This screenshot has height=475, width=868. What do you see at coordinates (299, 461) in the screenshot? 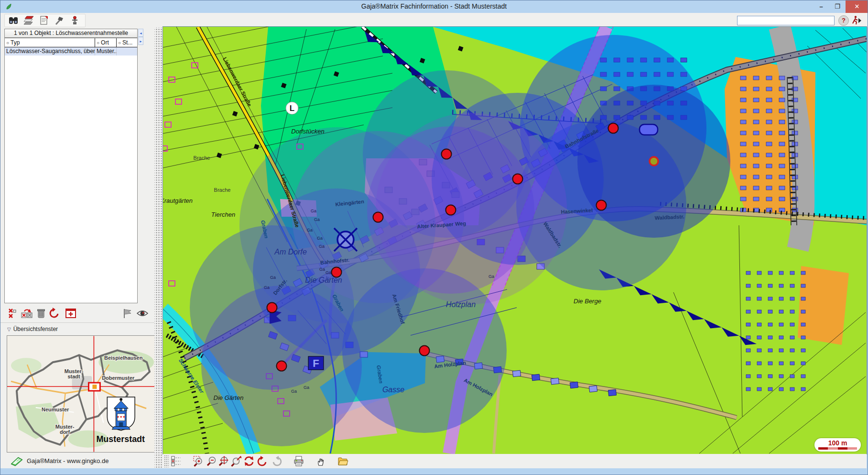
I see `print-icon` at bounding box center [299, 461].